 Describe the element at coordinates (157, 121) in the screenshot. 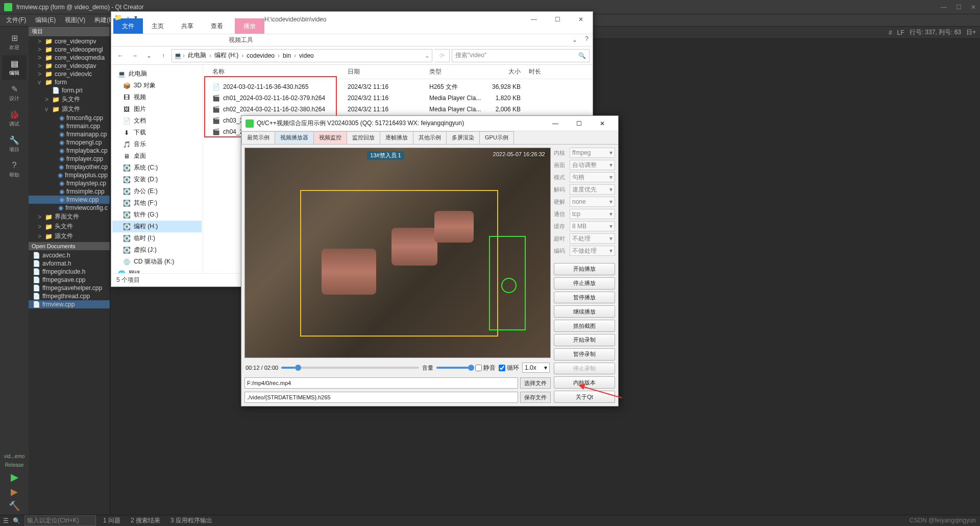

I see `sidebar-item: 📄文档` at that location.